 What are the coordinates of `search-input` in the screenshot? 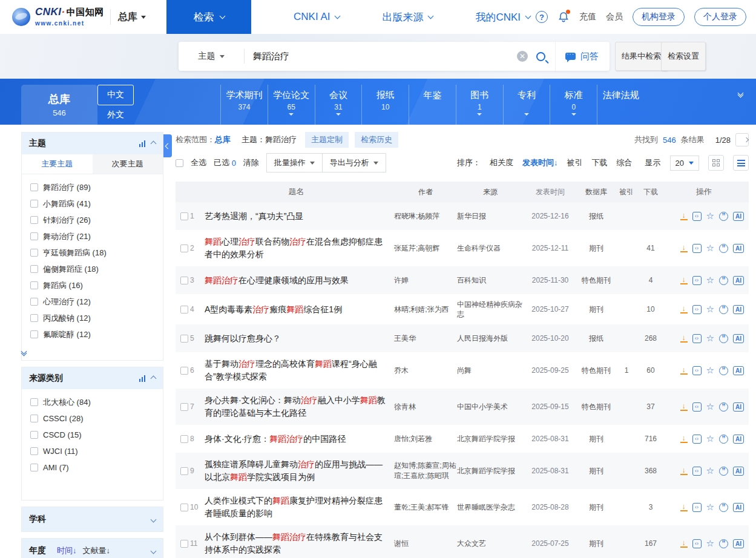 It's located at (381, 57).